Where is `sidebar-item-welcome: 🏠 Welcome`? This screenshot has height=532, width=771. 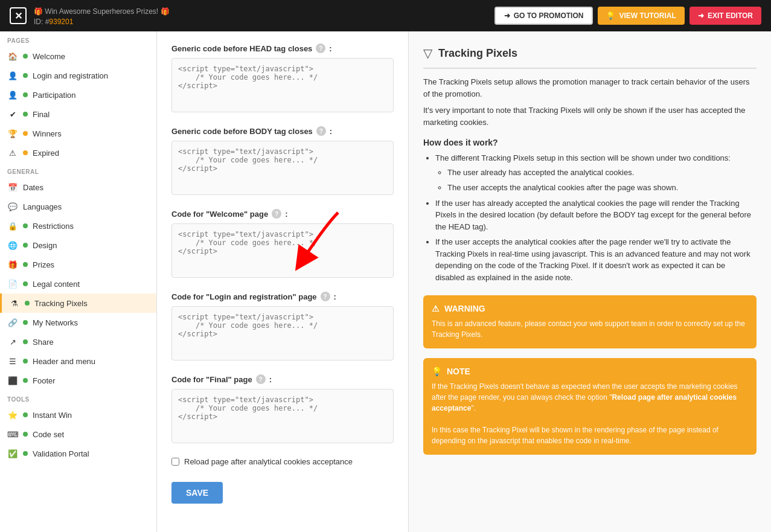 sidebar-item-welcome: 🏠 Welcome is located at coordinates (78, 56).